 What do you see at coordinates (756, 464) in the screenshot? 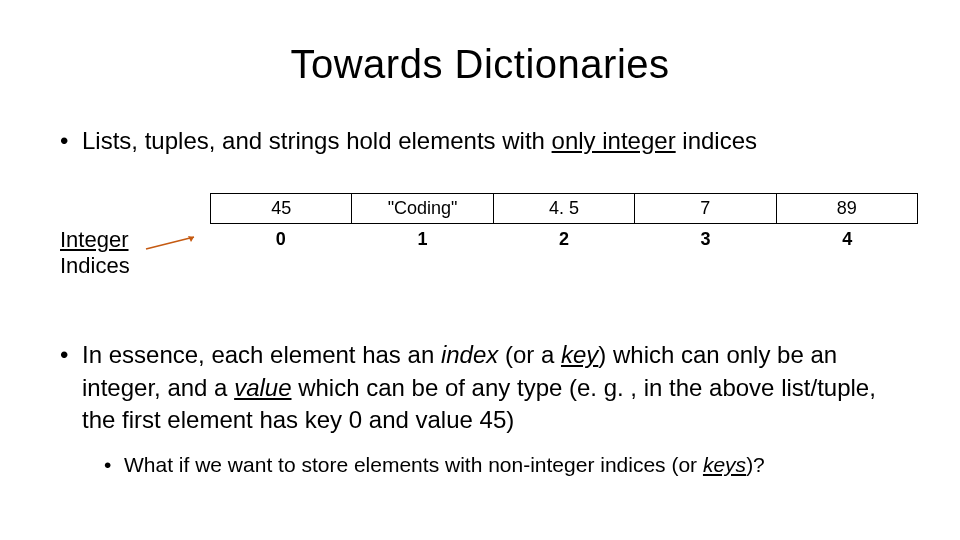
I see `sub-s2: )?` at bounding box center [756, 464].